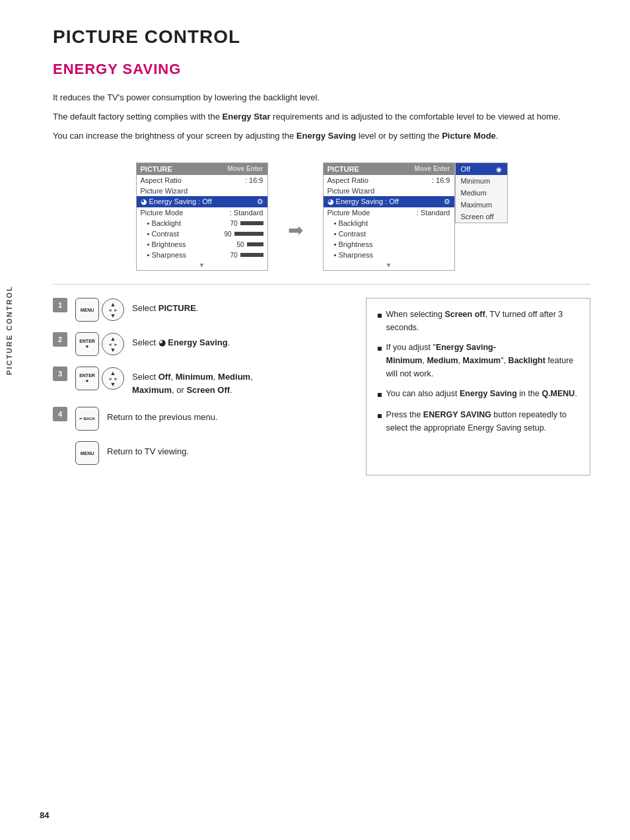  What do you see at coordinates (199, 310) in the screenshot?
I see `step-1: 1 MENU ▲ ◄ ► ▼ Select PICTURE.` at bounding box center [199, 310].